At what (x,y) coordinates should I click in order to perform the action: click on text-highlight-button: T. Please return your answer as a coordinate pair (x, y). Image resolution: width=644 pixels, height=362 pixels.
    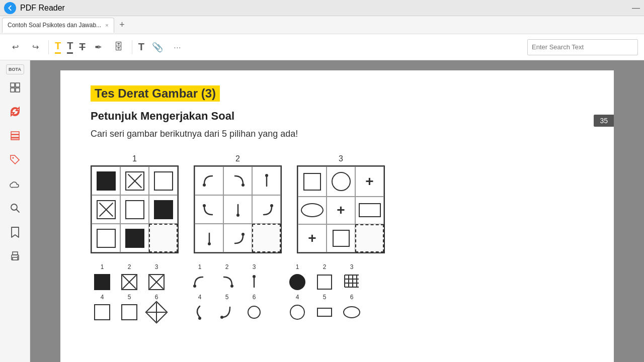
    Looking at the image, I should click on (58, 47).